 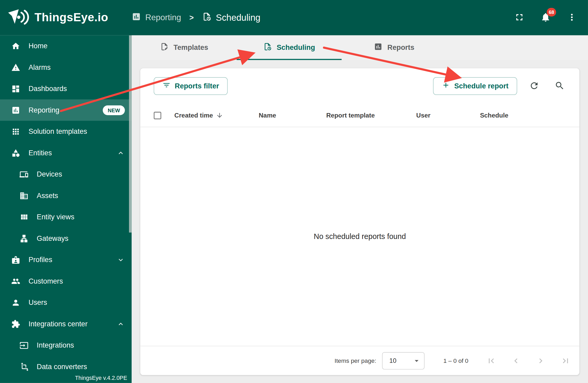 What do you see at coordinates (475, 86) in the screenshot?
I see `schedule-report-button: Schedule report` at bounding box center [475, 86].